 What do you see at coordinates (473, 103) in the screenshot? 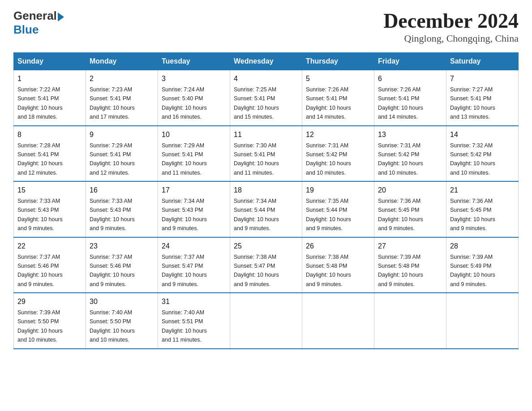
I see `day-info: Sunrise: 7:27 AMSunset: 5:41 PMDaylight:…` at bounding box center [473, 103].